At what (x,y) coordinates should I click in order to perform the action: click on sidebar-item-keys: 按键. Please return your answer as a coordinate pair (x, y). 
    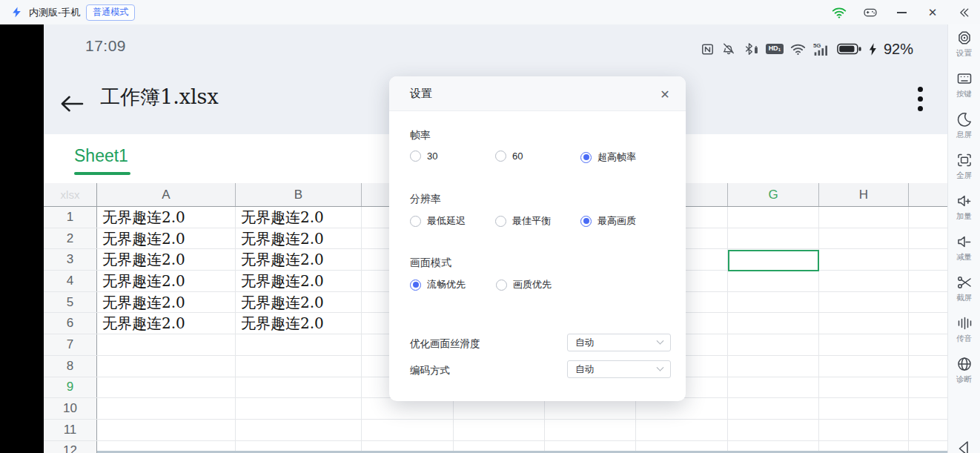
    Looking at the image, I should click on (964, 85).